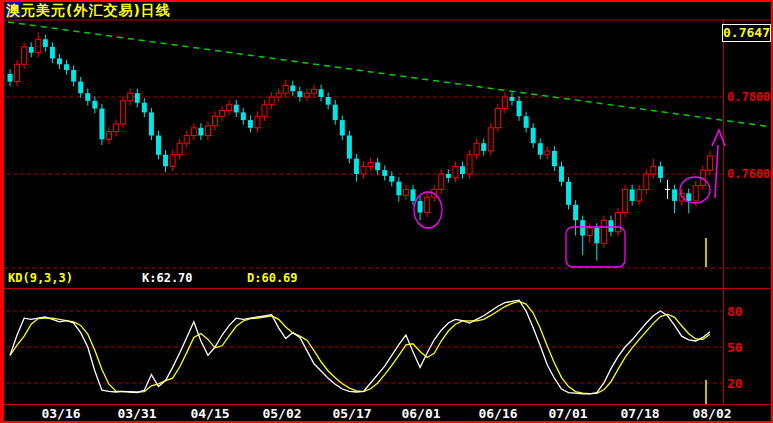 Image resolution: width=773 pixels, height=423 pixels. I want to click on date-axis-label: 03/16, so click(60, 414).